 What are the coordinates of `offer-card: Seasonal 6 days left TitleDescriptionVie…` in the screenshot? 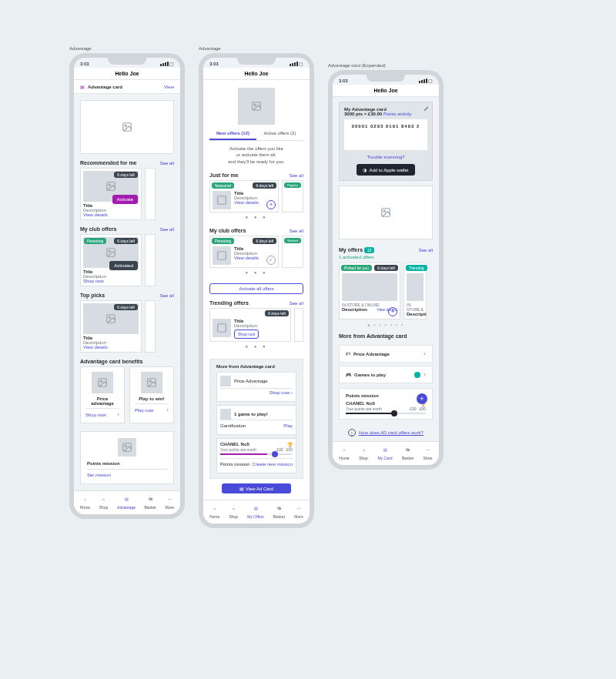 It's located at (244, 196).